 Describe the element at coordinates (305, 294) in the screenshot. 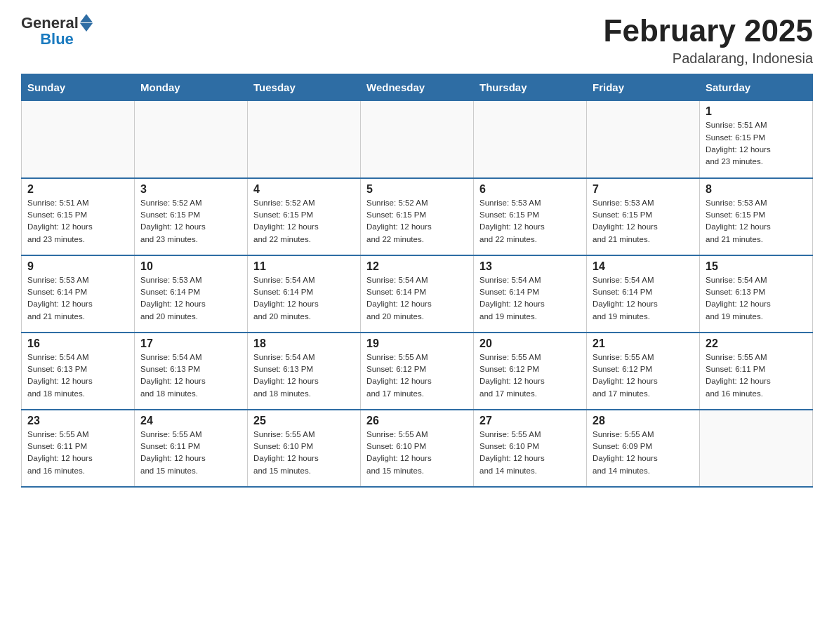

I see `day-cell: 11Sunrise: 5:54 AM Sunset: 6:14 PM Dayli…` at that location.